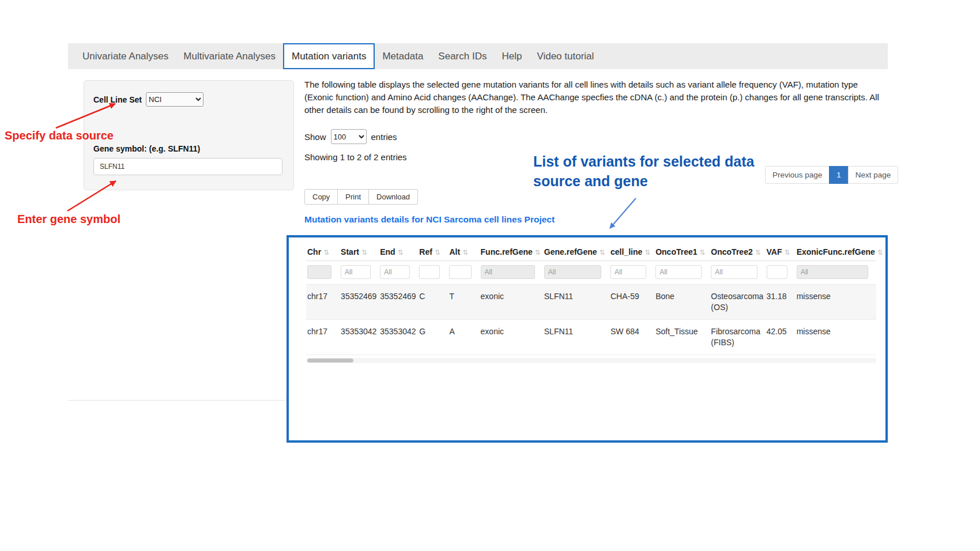  What do you see at coordinates (511, 252) in the screenshot?
I see `column-header-func-refgene: Func.refGene⇅` at bounding box center [511, 252].